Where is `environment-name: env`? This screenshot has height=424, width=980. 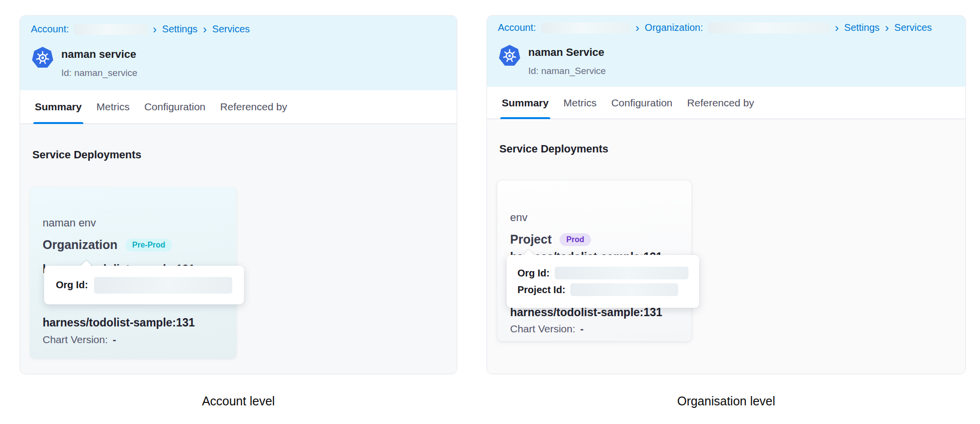
environment-name: env is located at coordinates (518, 218).